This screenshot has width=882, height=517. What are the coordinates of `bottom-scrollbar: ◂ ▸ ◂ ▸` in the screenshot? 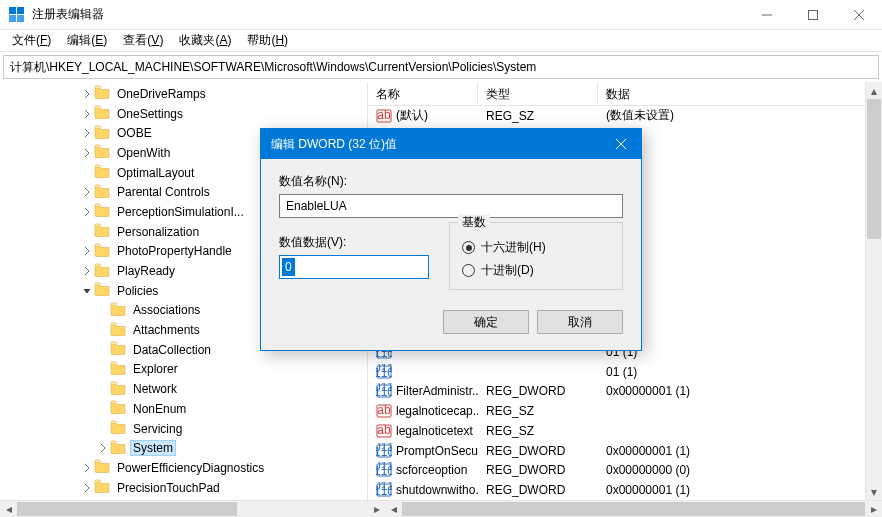 It's located at (441, 508).